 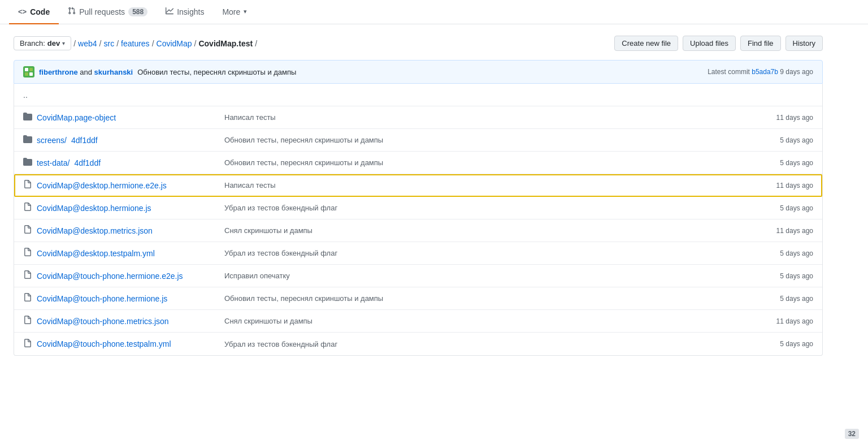 What do you see at coordinates (95, 231) in the screenshot?
I see `file-link: CovidMap@desktop.metrics.json` at bounding box center [95, 231].